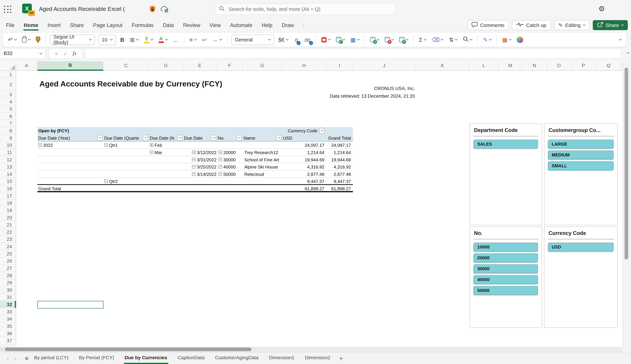 This screenshot has width=631, height=364. Describe the element at coordinates (602, 9) in the screenshot. I see `settings-gear-icon: ⚙` at that location.